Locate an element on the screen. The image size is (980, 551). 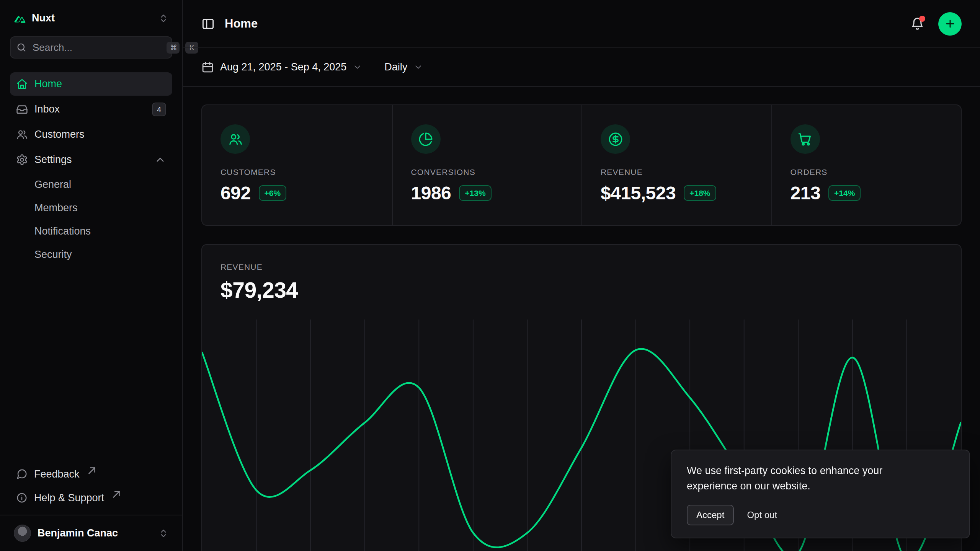
sidebar-item-label: Security is located at coordinates (53, 255).